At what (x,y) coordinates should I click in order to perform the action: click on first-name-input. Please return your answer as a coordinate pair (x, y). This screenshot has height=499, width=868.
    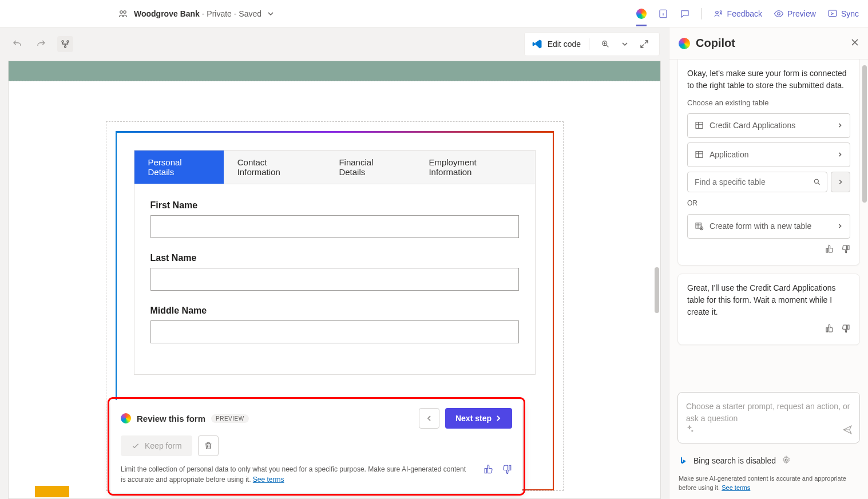
    Looking at the image, I should click on (335, 227).